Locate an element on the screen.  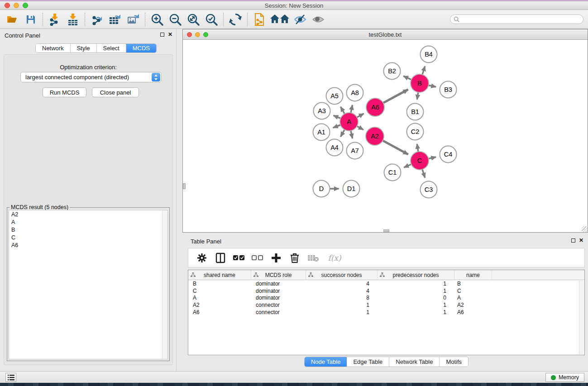
table-scrollbar is located at coordinates (581, 318).